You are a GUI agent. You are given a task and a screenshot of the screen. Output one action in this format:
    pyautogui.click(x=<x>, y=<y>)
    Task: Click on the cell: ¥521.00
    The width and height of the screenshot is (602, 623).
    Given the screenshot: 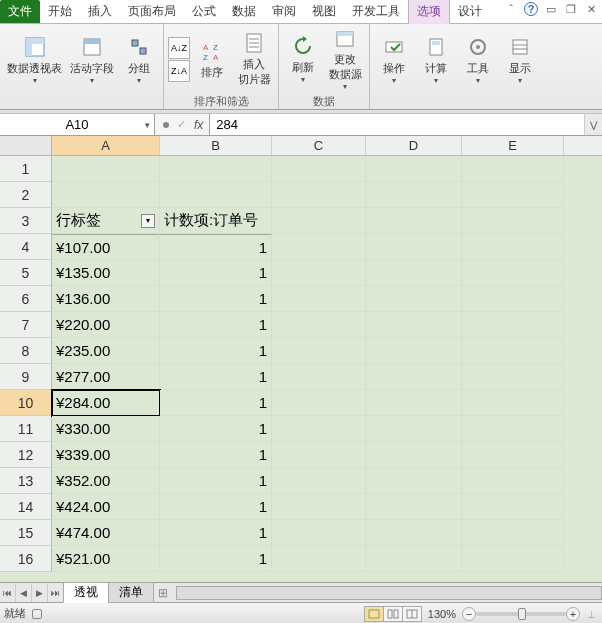 What is the action you would take?
    pyautogui.click(x=106, y=559)
    